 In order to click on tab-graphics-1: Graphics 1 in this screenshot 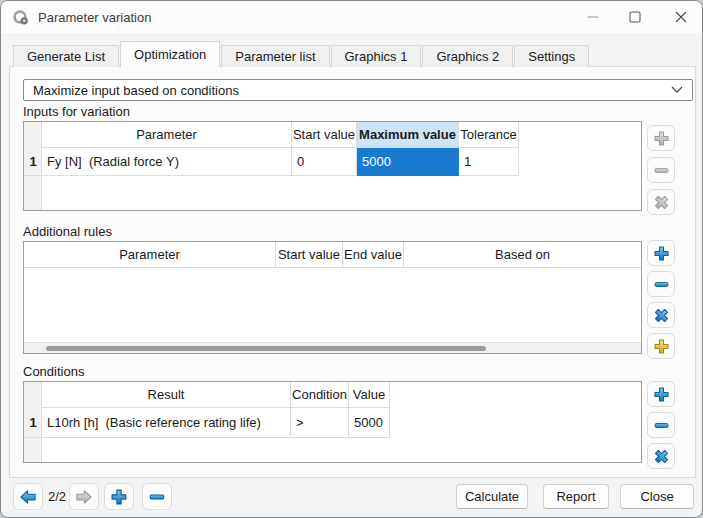, I will do `click(376, 56)`.